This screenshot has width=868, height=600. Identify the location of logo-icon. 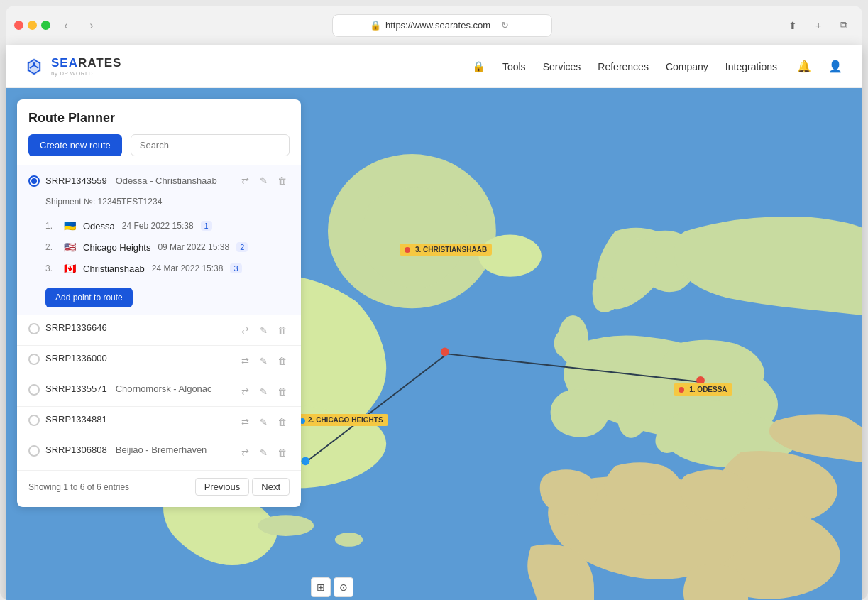
(34, 67).